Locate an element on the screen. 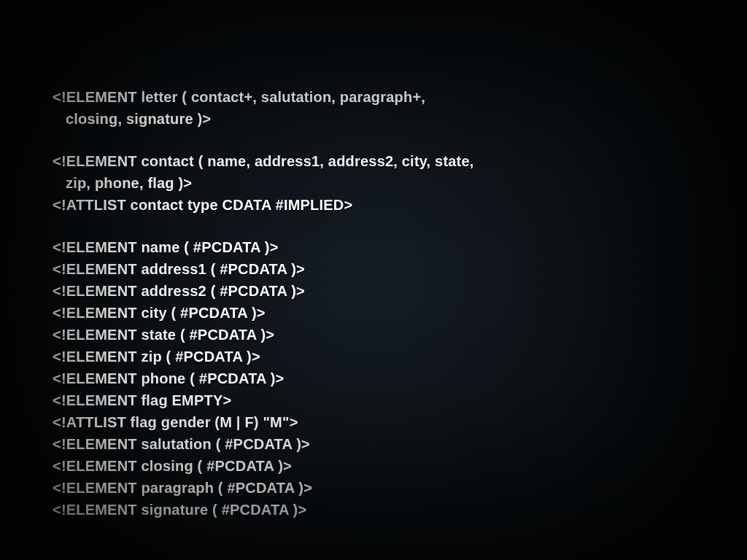  dtd-line: <!ATTLIST contact type CDATA #IMPLIED> is located at coordinates (400, 205).